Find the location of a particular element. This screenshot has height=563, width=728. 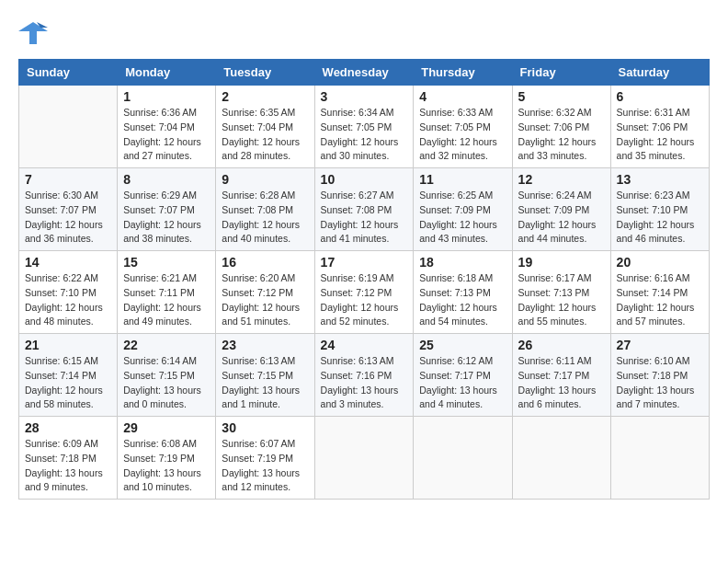

day-header-tuesday: Tuesday is located at coordinates (265, 73).